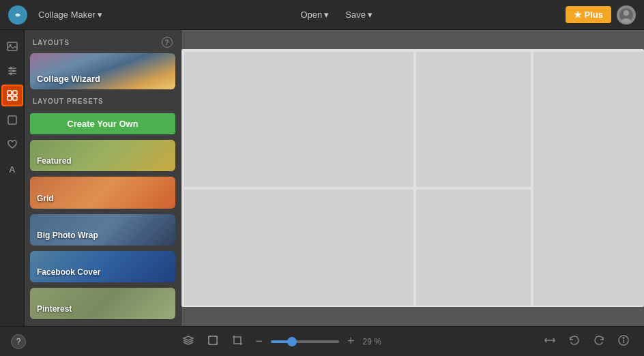 The height and width of the screenshot is (356, 644). I want to click on collage-cell-top-mid, so click(473, 119).